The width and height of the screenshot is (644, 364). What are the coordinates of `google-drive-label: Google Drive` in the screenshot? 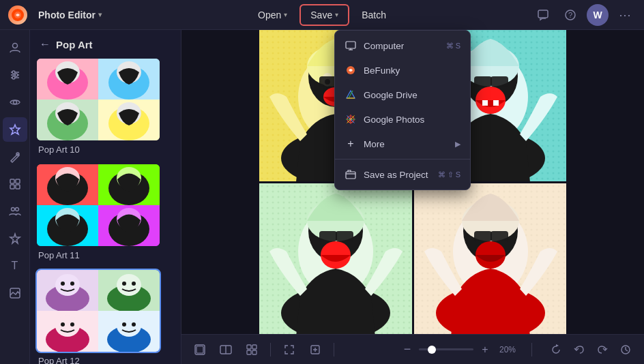 It's located at (390, 95).